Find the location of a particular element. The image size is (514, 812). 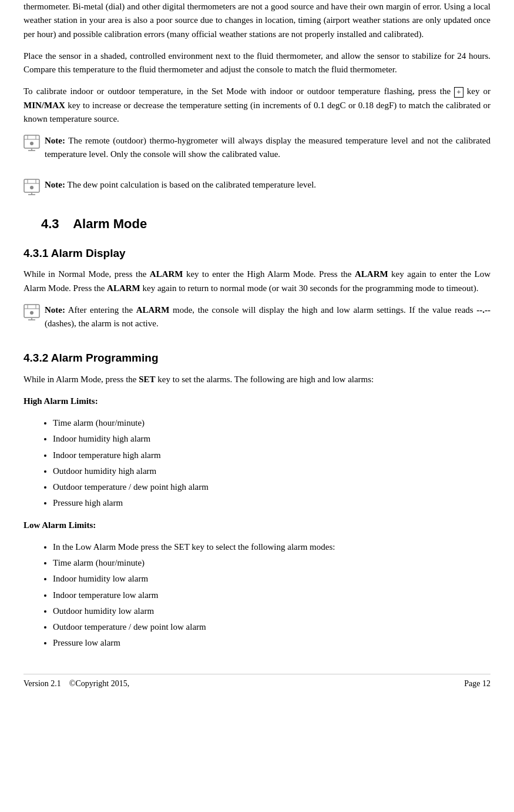

list-item: Outdoor humidity high alarm is located at coordinates (271, 472).